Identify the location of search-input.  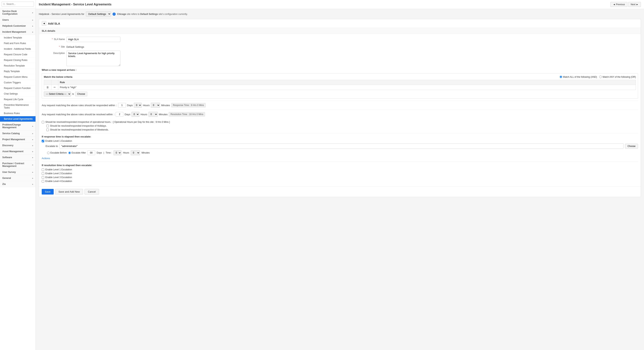
(18, 4).